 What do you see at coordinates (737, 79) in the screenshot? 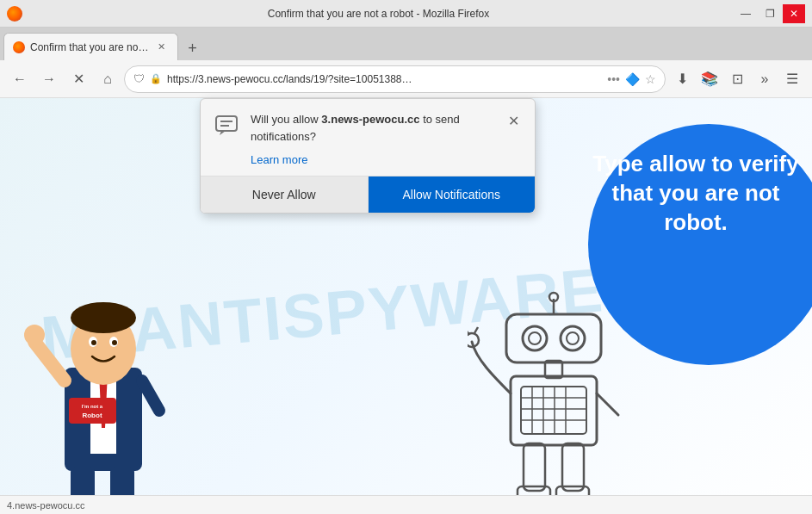
I see `nav-right-buttons: ⬇ 📚 ⊡ » ☰` at bounding box center [737, 79].